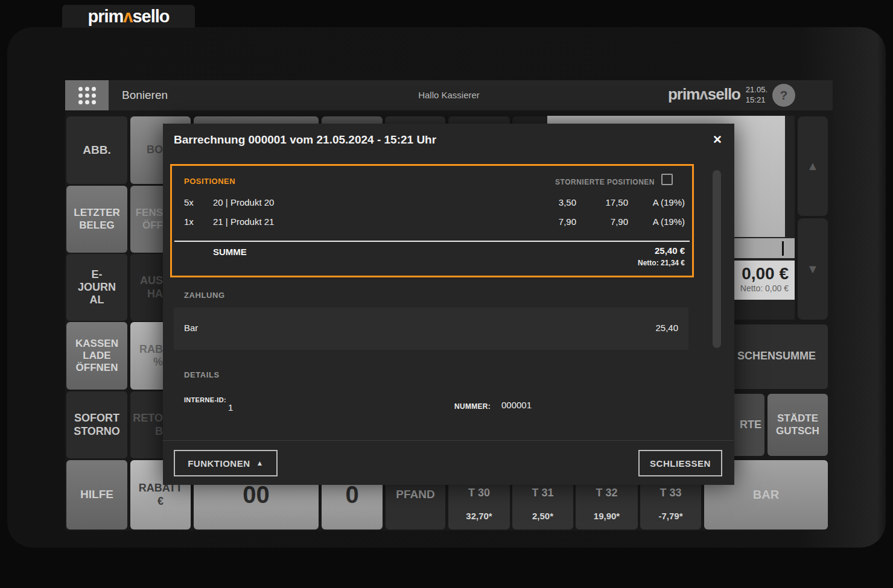  What do you see at coordinates (667, 180) in the screenshot?
I see `stornierte-positionen-checkbox` at bounding box center [667, 180].